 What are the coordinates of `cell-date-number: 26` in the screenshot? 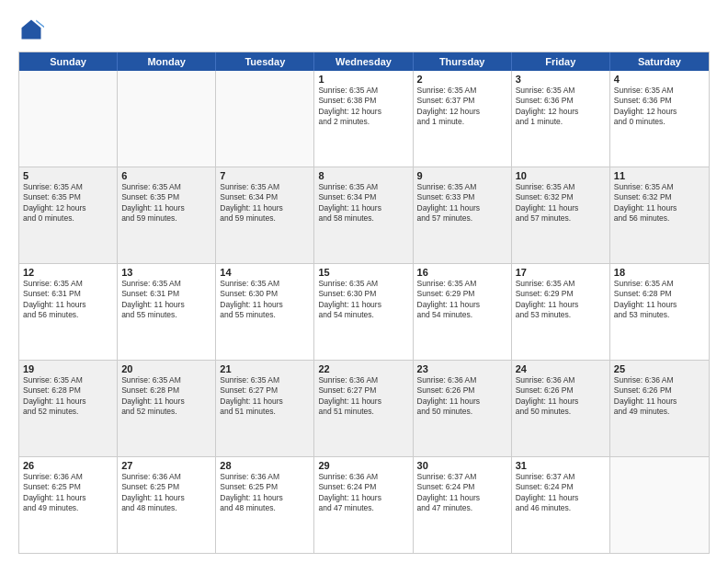 It's located at (68, 465).